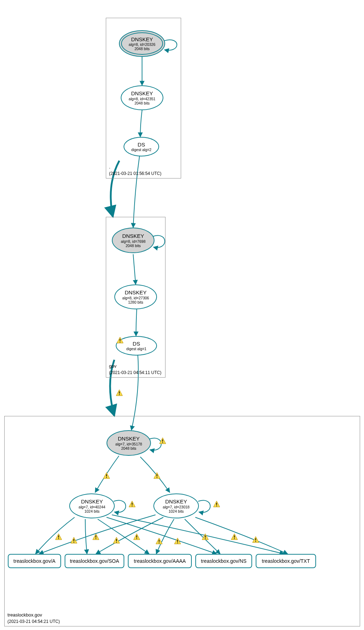 The width and height of the screenshot is (364, 630). Describe the element at coordinates (133, 240) in the screenshot. I see `node-gov-ksk: DNSKEY alg=8, id=7698 2048 bits` at that location.